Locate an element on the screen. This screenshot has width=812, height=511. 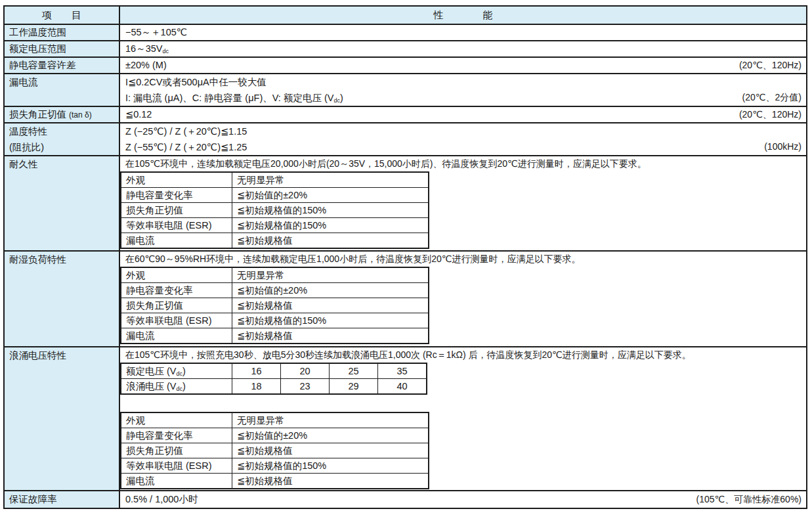
row-temp-characteristics: 温度特性 (阻抗比) Z (−25℃) / Z (＋20℃)≦1.15 Z (−… is located at coordinates (406, 139).